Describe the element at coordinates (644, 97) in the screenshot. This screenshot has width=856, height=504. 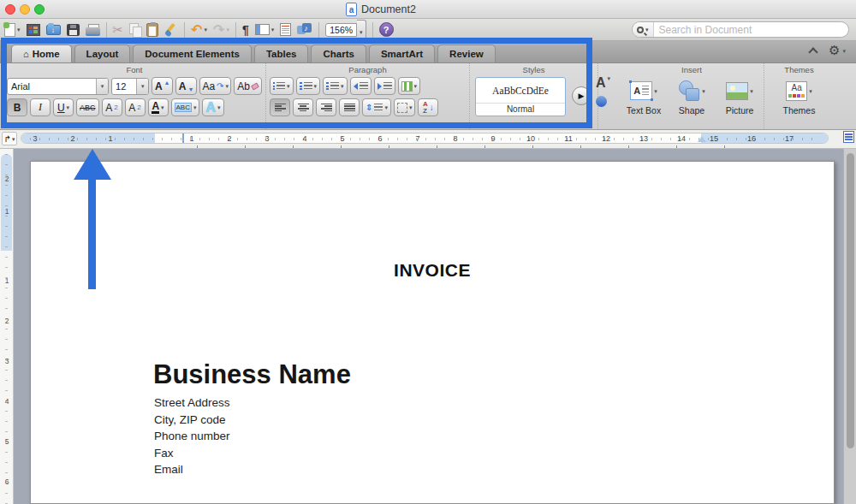
I see `insert-textbox-button: A▾ Text Box` at that location.